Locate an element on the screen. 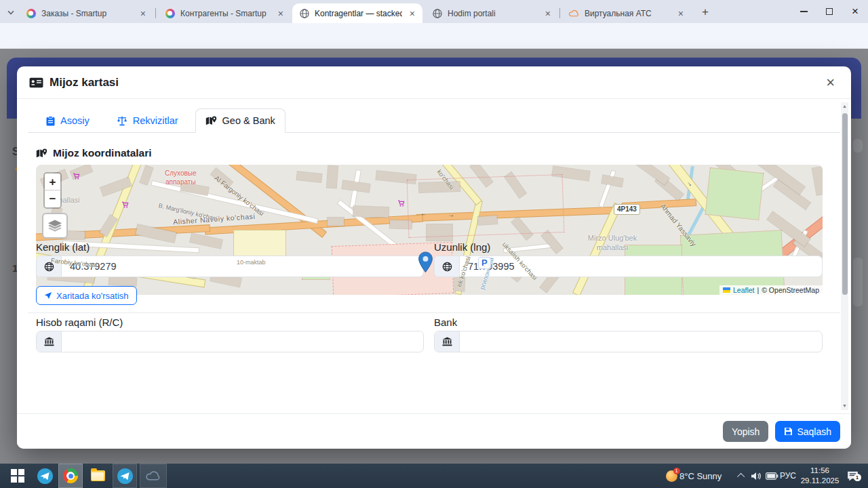 The image size is (868, 488). start-button is located at coordinates (18, 476).